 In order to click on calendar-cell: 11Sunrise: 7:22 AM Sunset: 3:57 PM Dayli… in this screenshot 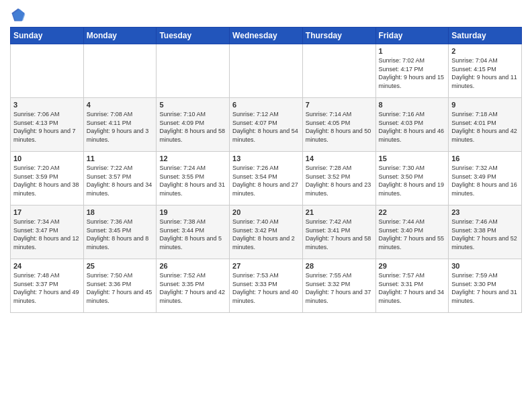, I will do `click(120, 179)`.